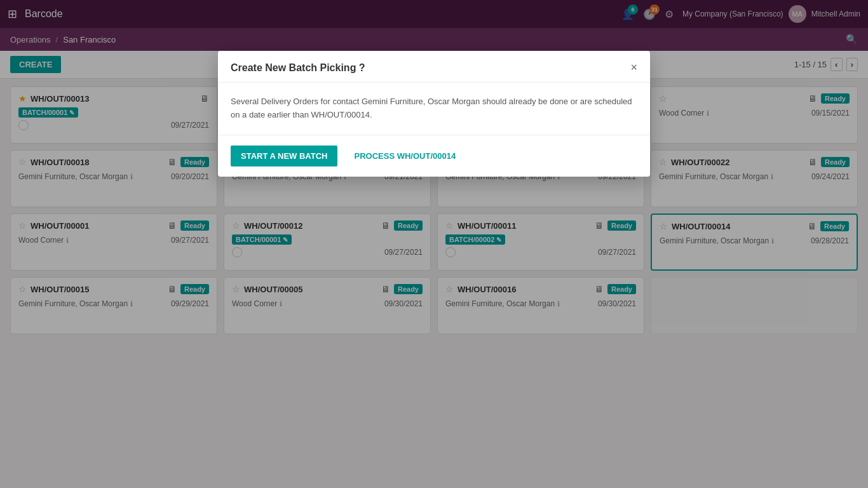 The width and height of the screenshot is (868, 488). I want to click on modal-title: Create New Batch Picking ?, so click(298, 68).